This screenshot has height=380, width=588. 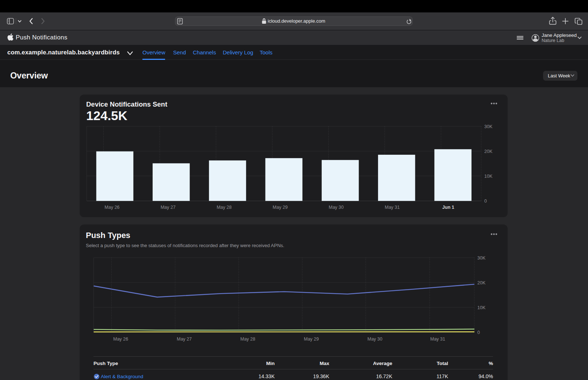 I want to click on svg-text: 19.36K, so click(x=321, y=376).